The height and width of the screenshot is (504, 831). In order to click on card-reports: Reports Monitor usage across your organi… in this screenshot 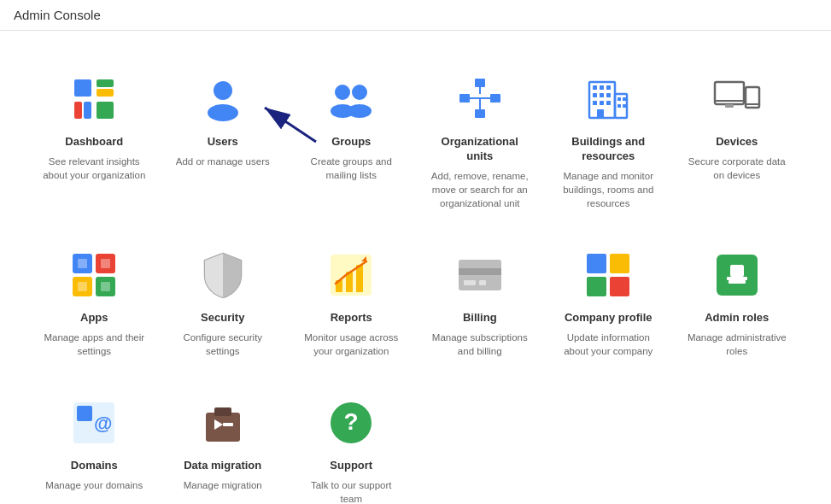, I will do `click(352, 302)`.